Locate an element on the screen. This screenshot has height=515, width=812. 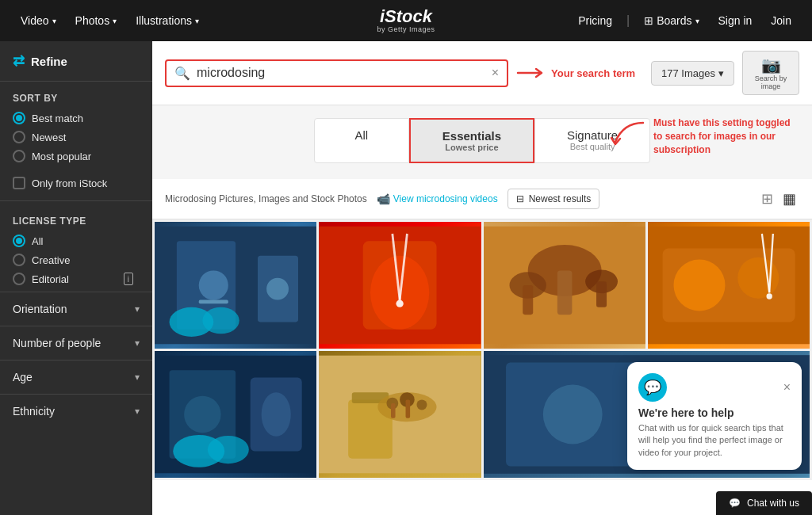
image-item: 💬 × We're here to help Chat with us for … is located at coordinates (647, 414).